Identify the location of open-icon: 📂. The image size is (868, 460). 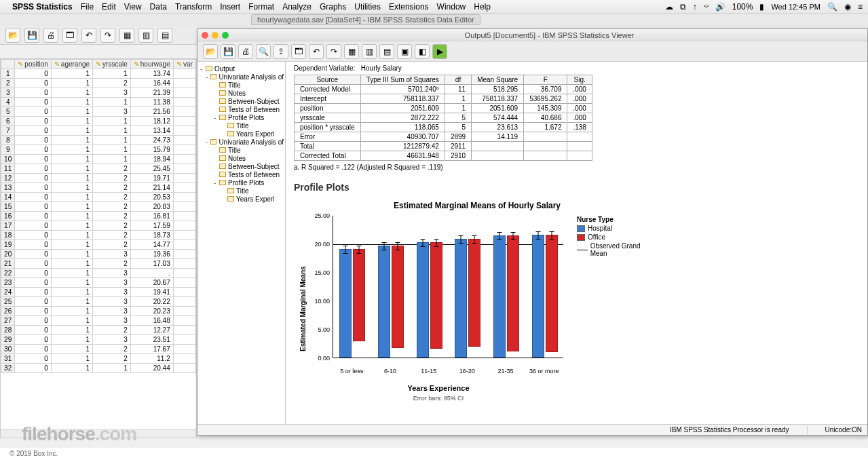
(210, 52).